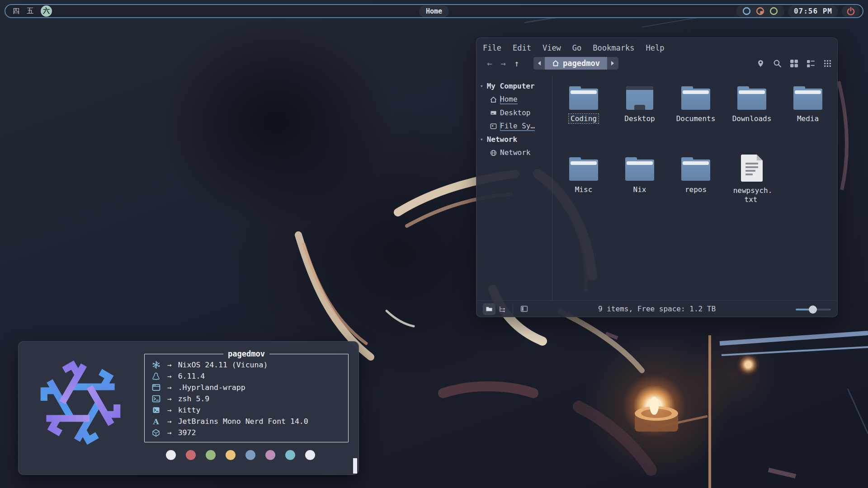  What do you see at coordinates (46, 11) in the screenshot?
I see `workspace-6-active: 六` at bounding box center [46, 11].